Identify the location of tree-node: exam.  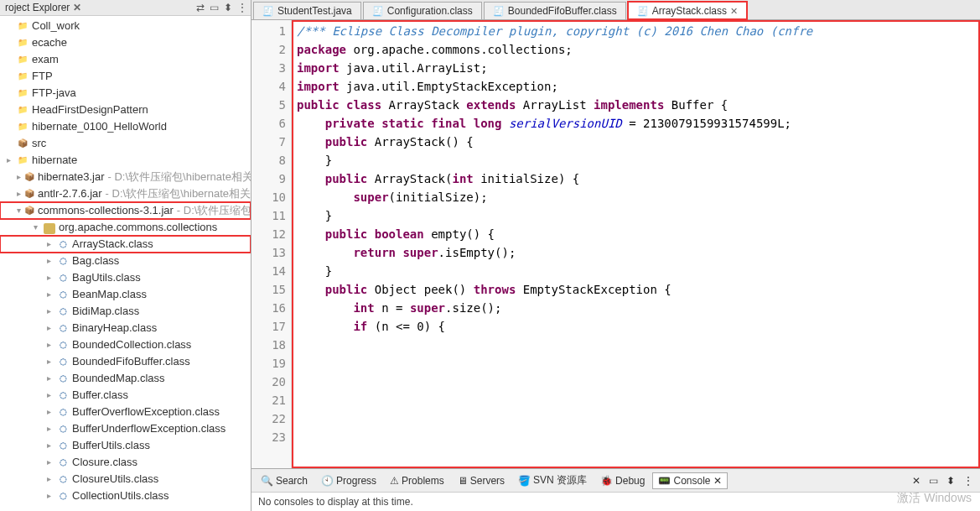
(126, 60).